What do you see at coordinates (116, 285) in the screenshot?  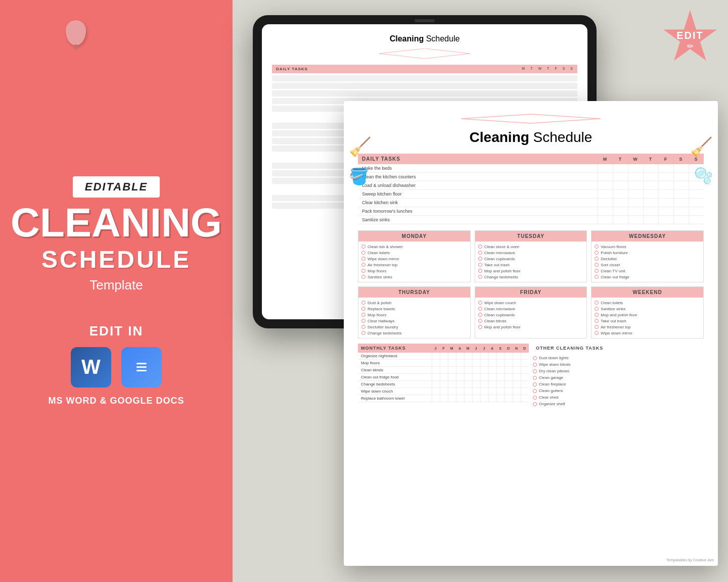 I see `template-label: Template` at bounding box center [116, 285].